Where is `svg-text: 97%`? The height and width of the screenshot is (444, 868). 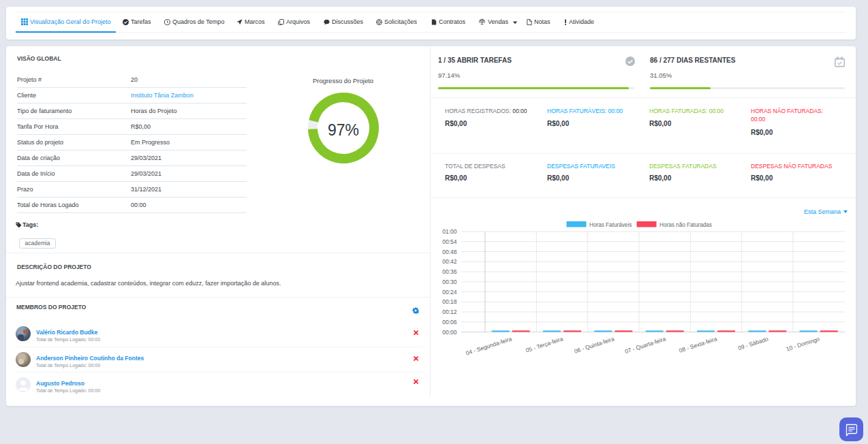 svg-text: 97% is located at coordinates (343, 130).